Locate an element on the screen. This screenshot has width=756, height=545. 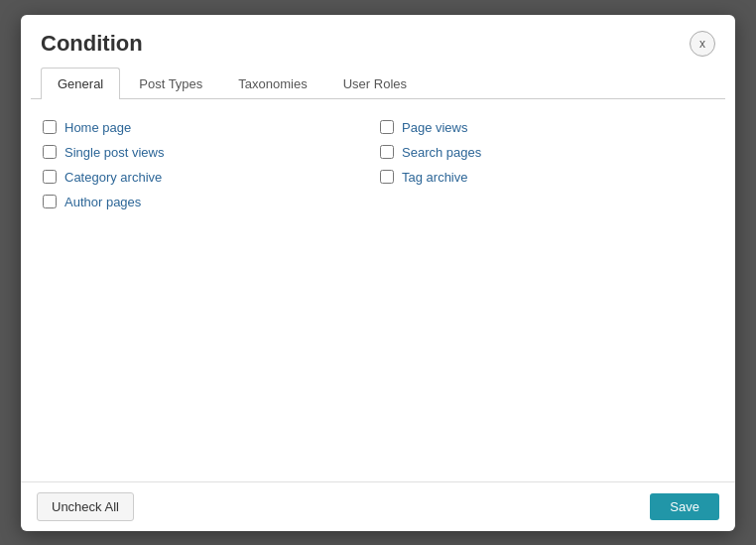
checkbox-label-page-views: Page views is located at coordinates (435, 127).